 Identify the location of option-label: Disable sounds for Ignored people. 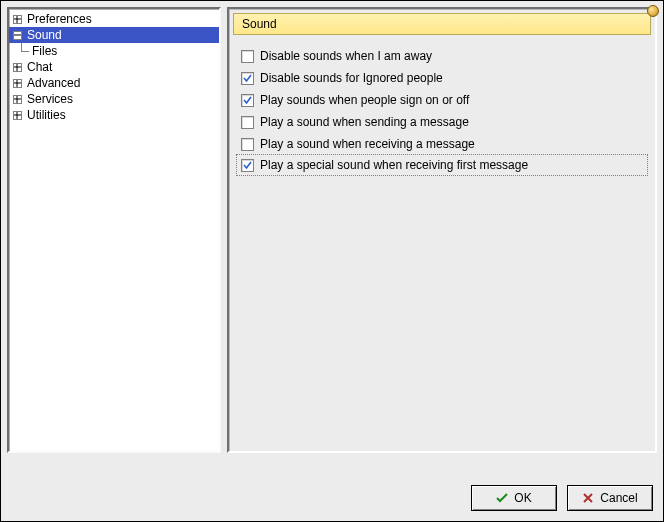
(352, 78).